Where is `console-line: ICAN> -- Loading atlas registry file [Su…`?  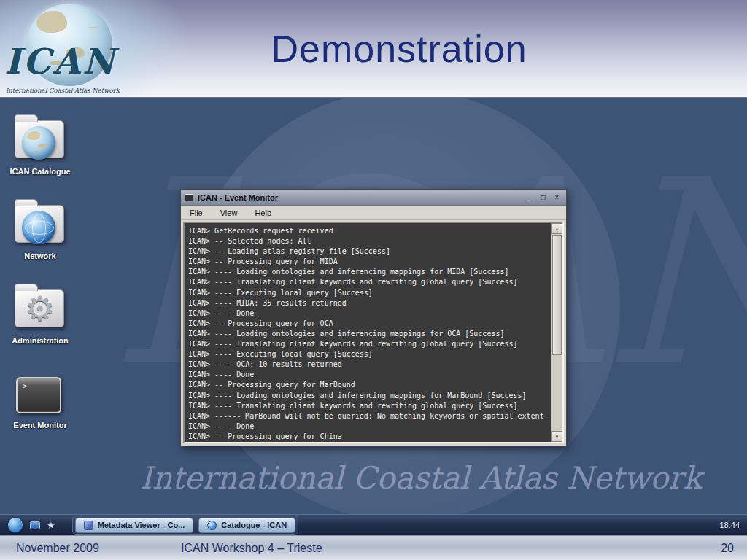
console-line: ICAN> -- Loading atlas registry file [Su… is located at coordinates (368, 252).